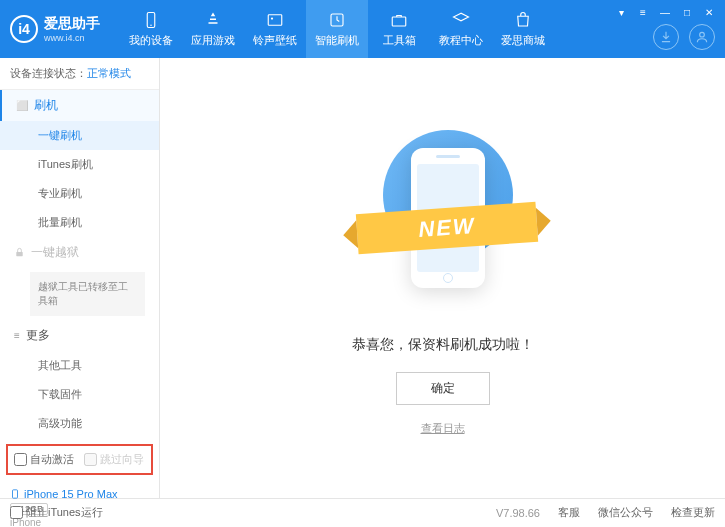 This screenshot has height=527, width=725. I want to click on close-button: ✕, so click(709, 12).